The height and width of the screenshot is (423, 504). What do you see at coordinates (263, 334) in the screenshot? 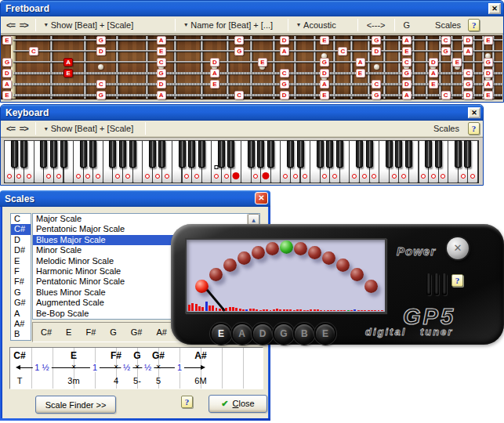
I see `string-button-d: D` at bounding box center [263, 334].